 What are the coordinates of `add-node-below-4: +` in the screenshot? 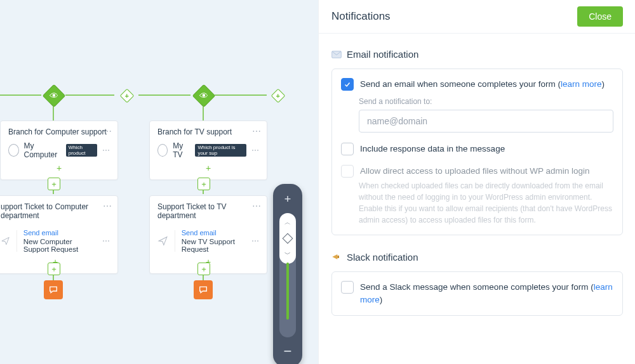 It's located at (204, 269).